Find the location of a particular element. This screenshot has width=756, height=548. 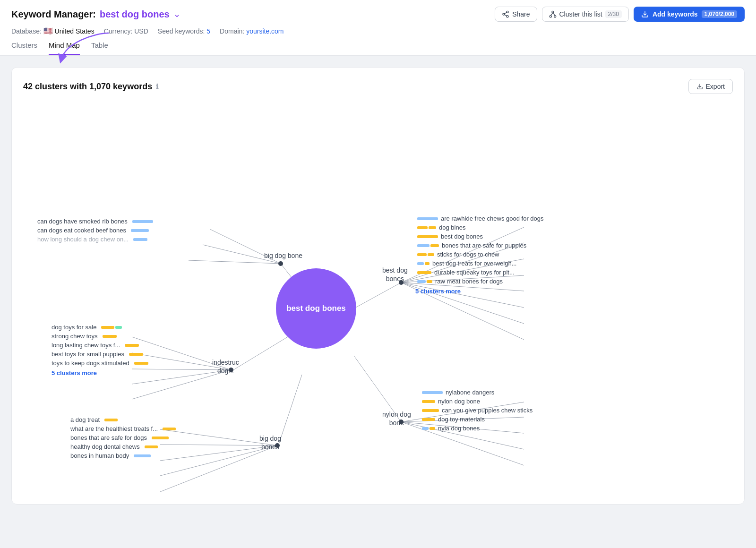

kw-row: best dog treats for overweigh... is located at coordinates (480, 264).